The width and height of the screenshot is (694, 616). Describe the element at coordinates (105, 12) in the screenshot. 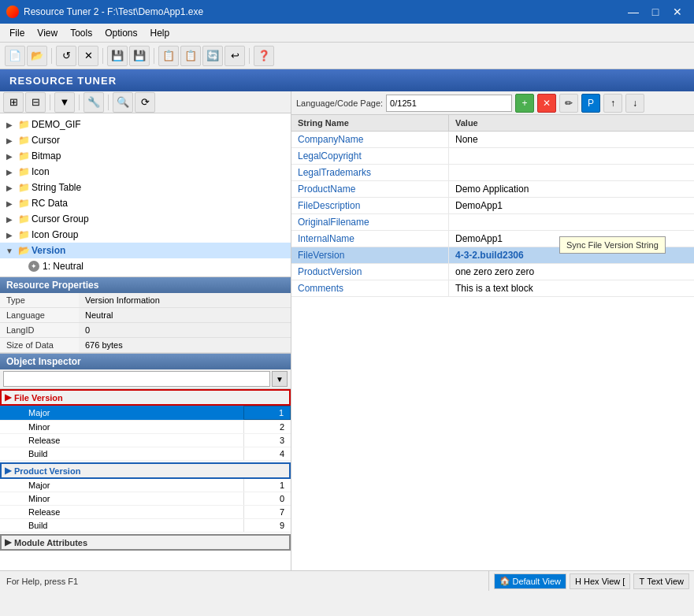

I see `title-bar-left: Resource Tuner 2 - F:\Test\DemoApp1.exe` at that location.